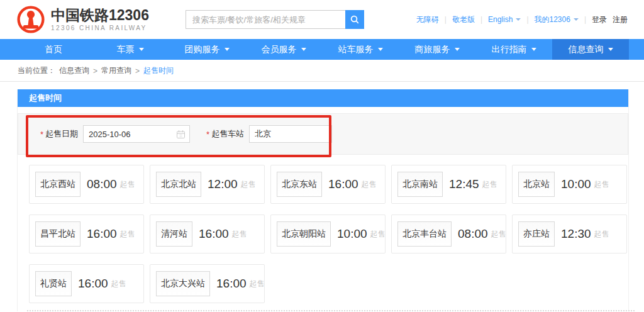 The image size is (644, 312). Describe the element at coordinates (428, 20) in the screenshot. I see `accessibility-link: 无障碍` at that location.